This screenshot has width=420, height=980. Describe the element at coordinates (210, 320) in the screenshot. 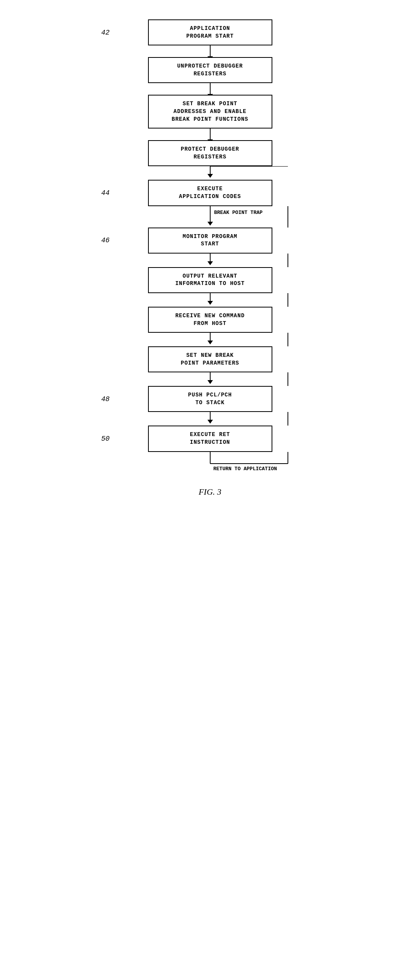

I see `box-receive-cmd: RECEIVE NEW COMMANDFROM HOST` at that location.